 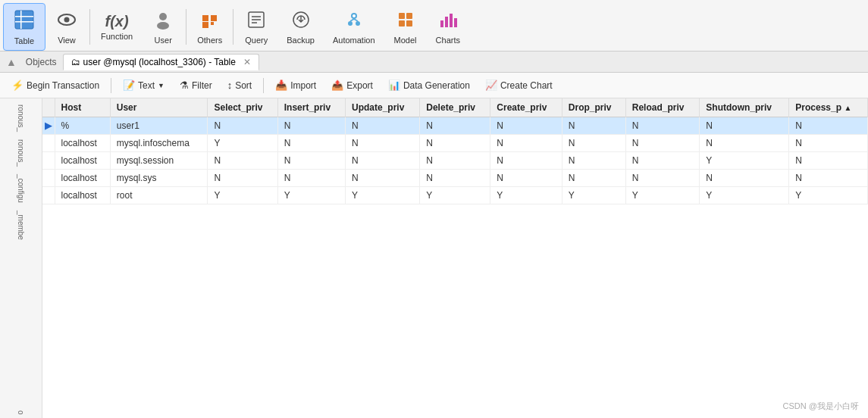 What do you see at coordinates (144, 85) in the screenshot?
I see `text-btn: 📝 Text ▼` at bounding box center [144, 85].